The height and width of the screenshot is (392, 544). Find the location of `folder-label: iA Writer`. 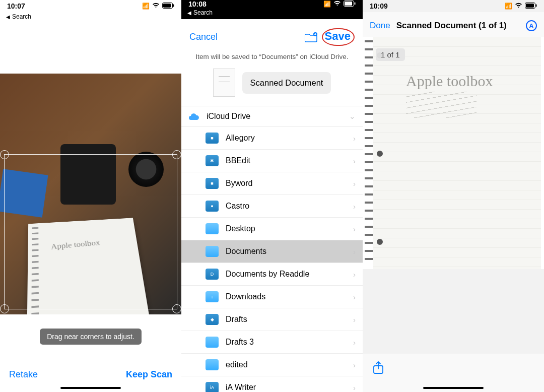

folder-label: iA Writer is located at coordinates (241, 387).